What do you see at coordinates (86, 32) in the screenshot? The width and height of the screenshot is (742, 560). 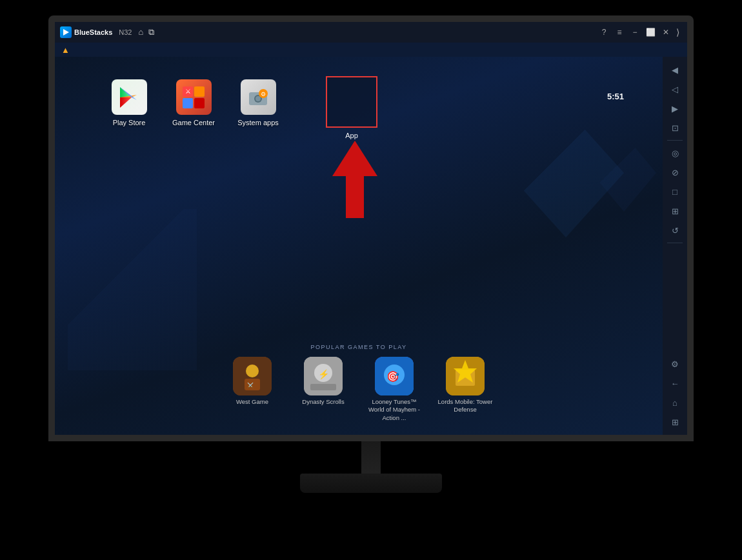 I see `title-bar-logo: BlueStacks` at bounding box center [86, 32].